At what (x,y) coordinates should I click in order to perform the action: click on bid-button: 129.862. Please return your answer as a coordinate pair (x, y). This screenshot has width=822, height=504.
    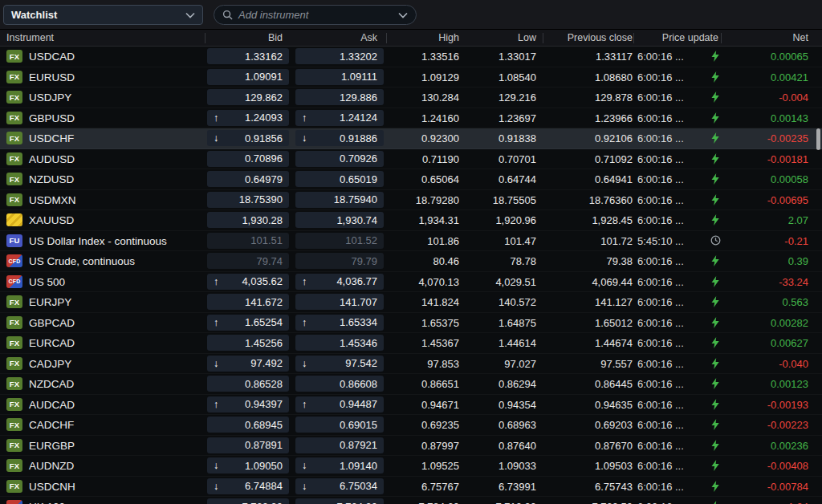
    Looking at the image, I should click on (248, 97).